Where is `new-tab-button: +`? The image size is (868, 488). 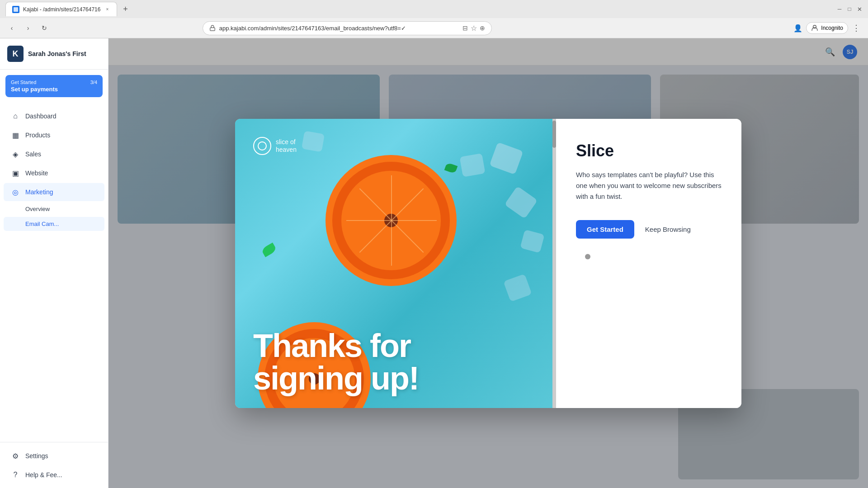
new-tab-button: + is located at coordinates (125, 9).